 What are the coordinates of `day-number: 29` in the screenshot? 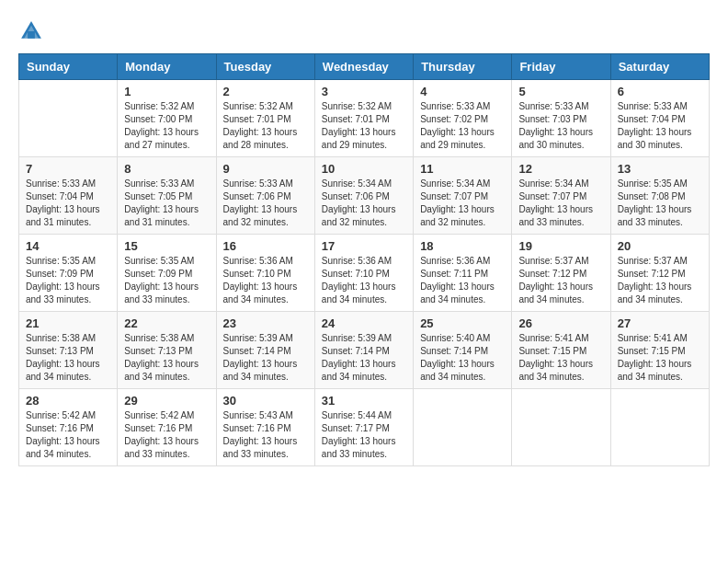 It's located at (166, 401).